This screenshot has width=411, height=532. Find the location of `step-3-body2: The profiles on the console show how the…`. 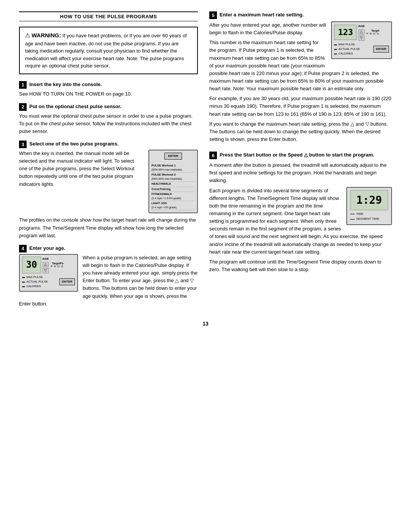

step-3-body2: The profiles on the console show how the… is located at coordinates (108, 228).